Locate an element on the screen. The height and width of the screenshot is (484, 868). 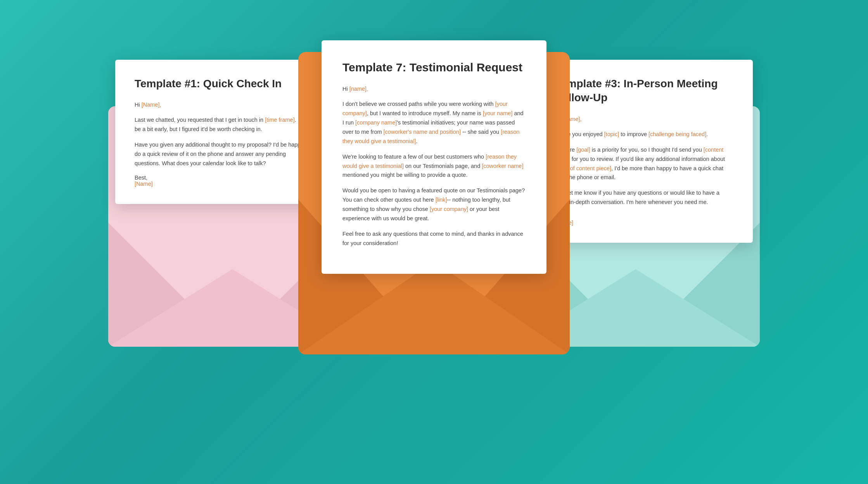
left-timeframe-placeholder: [time frame] is located at coordinates (280, 120).